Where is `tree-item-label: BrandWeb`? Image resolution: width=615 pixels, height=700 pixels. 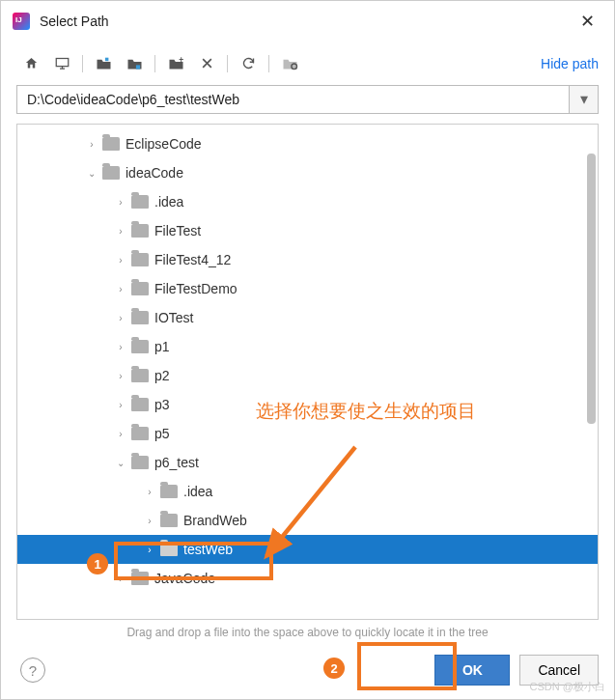
tree-item-label: BrandWeb is located at coordinates (215, 520).